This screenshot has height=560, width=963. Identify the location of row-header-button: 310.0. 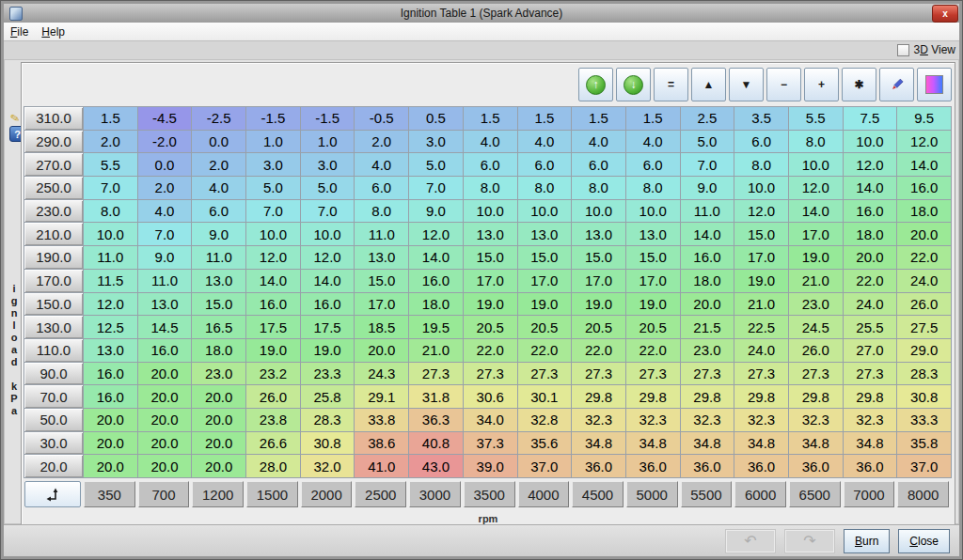
(54, 118).